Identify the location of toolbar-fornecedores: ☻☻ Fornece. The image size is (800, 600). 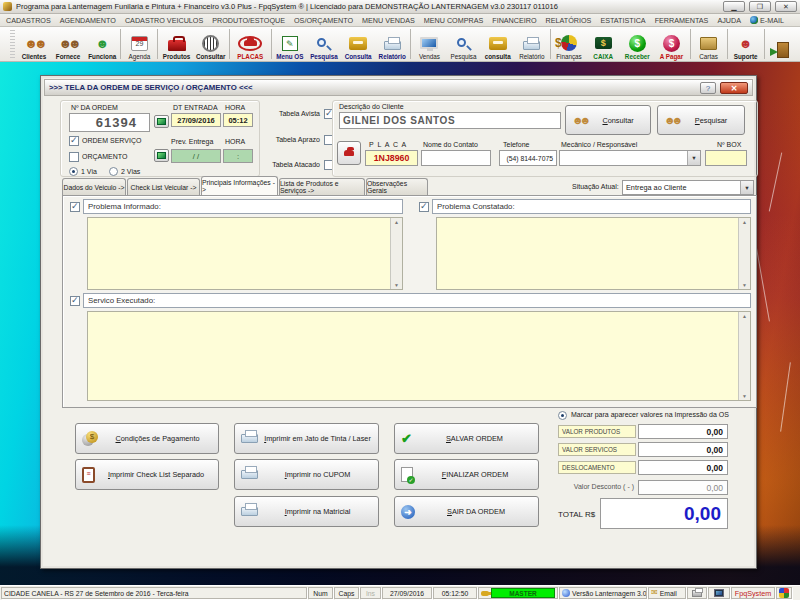
(68, 44).